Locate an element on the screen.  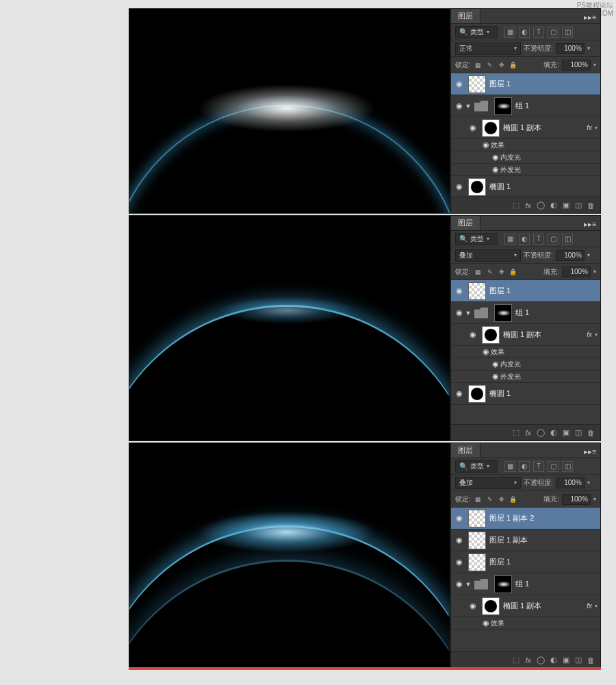
layer-name: 组 1 is located at coordinates (556, 312).